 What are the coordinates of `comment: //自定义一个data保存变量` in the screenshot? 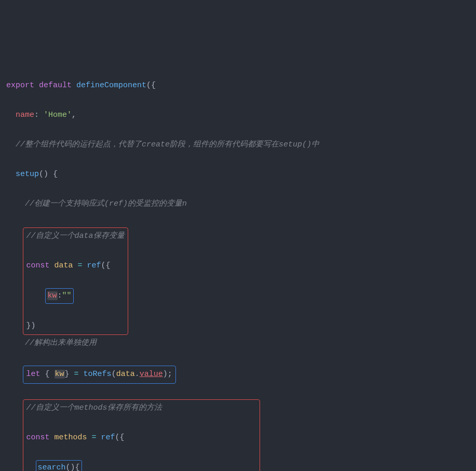 It's located at (76, 236).